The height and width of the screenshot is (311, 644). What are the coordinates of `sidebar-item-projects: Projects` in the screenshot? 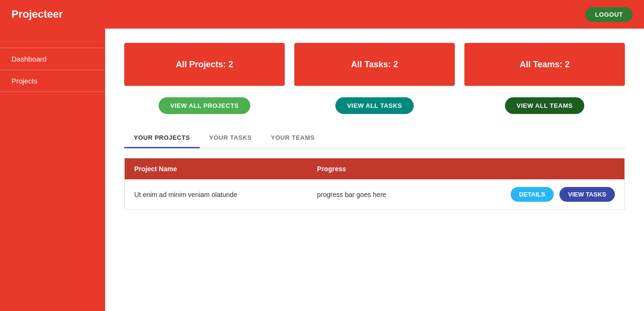 It's located at (53, 81).